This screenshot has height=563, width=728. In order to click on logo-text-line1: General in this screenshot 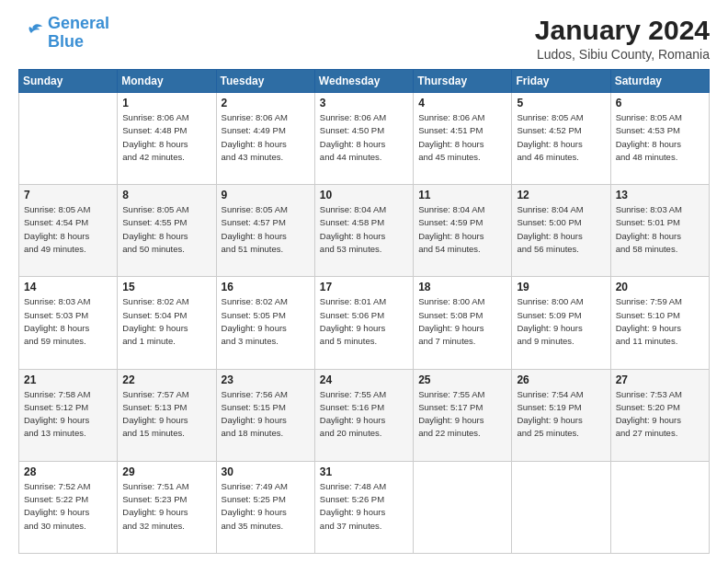, I will do `click(79, 24)`.